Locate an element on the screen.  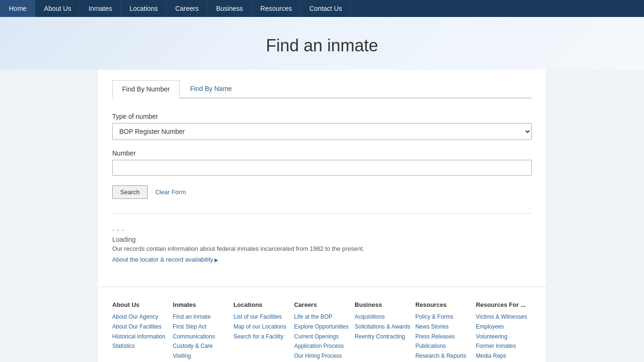
loading-section: • • • Loading Our records contain inform… is located at coordinates (322, 243).